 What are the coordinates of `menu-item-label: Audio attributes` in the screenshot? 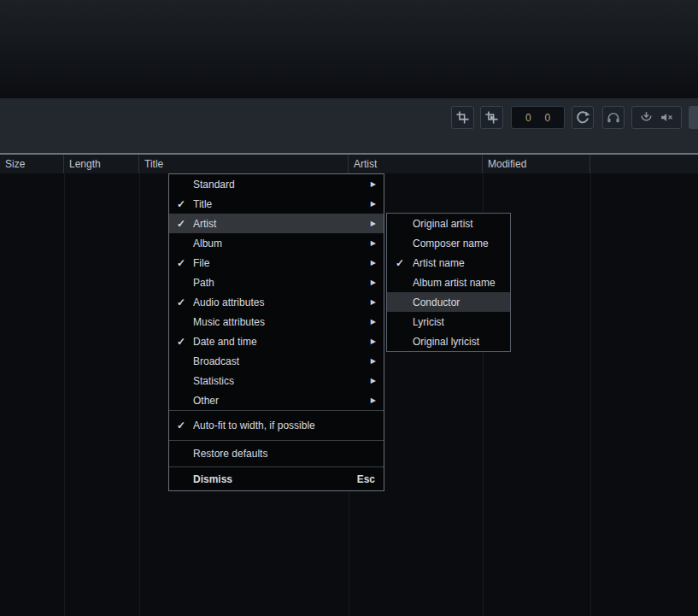 It's located at (282, 302).